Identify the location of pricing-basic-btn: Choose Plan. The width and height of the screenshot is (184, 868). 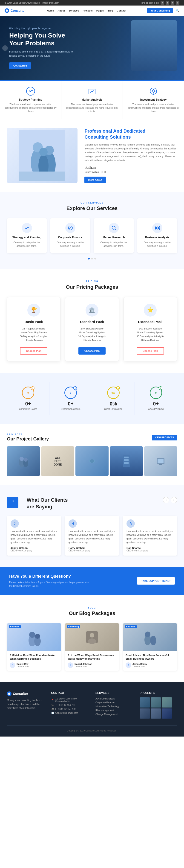
(34, 351).